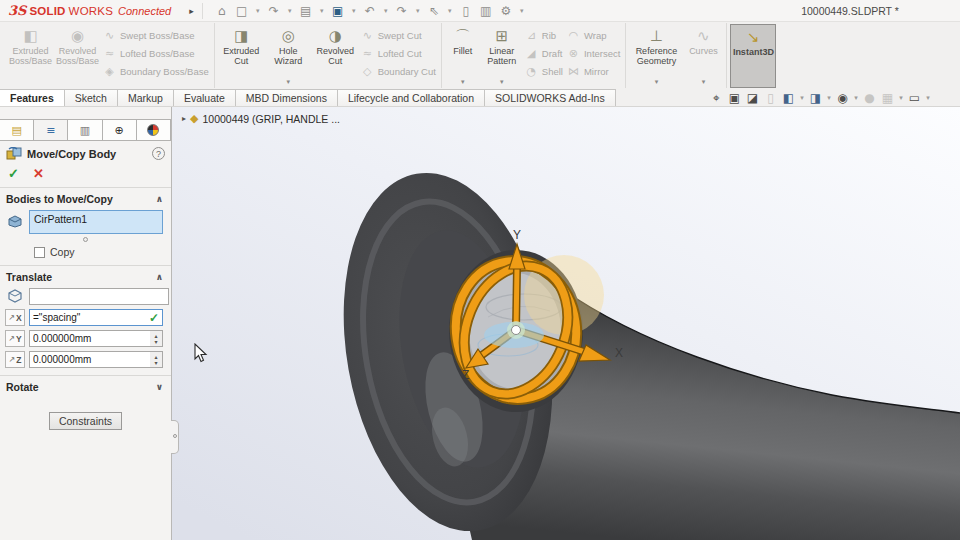  Describe the element at coordinates (788, 98) in the screenshot. I see `view-orientation-icon: ◧` at that location.